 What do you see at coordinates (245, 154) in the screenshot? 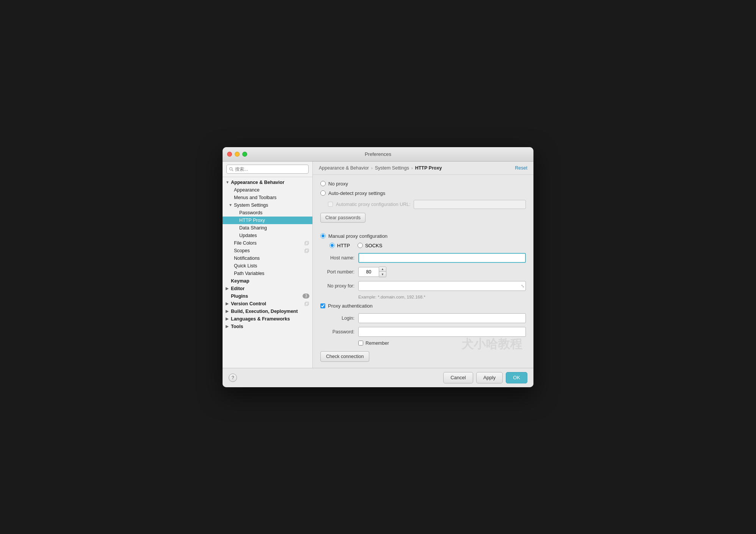
I see `maximize-button` at bounding box center [245, 154].